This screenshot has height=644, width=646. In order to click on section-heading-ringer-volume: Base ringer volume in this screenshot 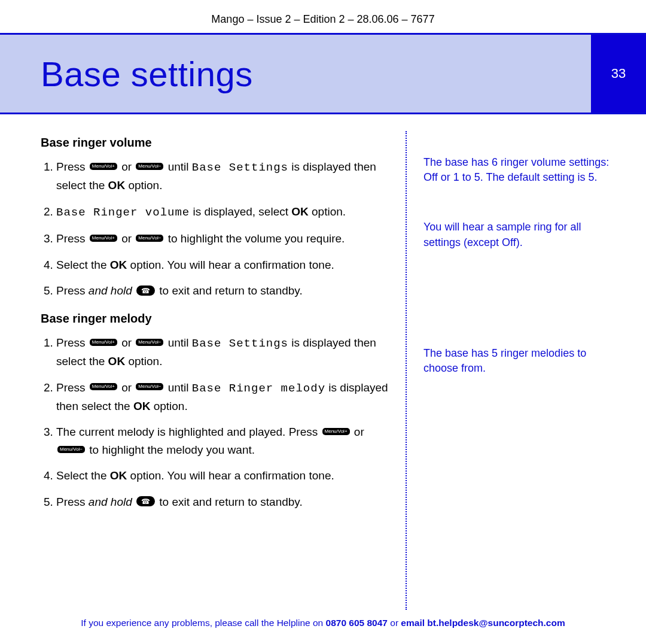, I will do `click(217, 142)`.